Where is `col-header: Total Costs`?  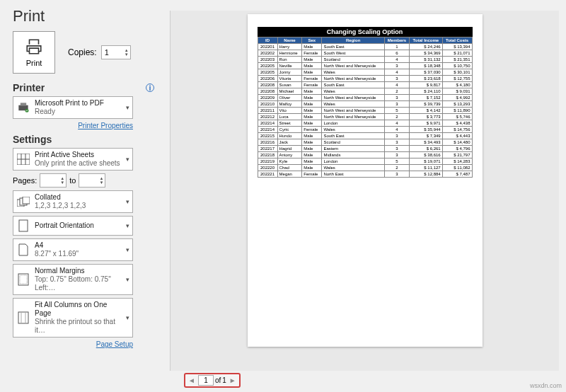 col-header: Total Costs is located at coordinates (457, 41).